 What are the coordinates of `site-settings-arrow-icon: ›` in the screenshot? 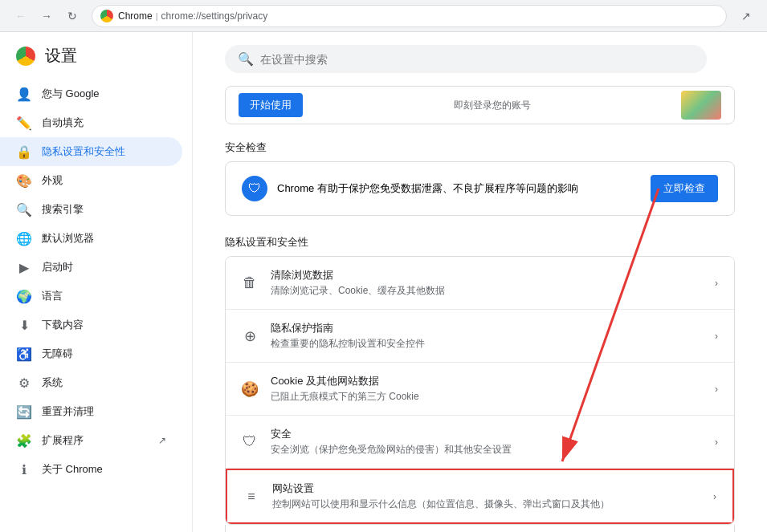 It's located at (715, 497).